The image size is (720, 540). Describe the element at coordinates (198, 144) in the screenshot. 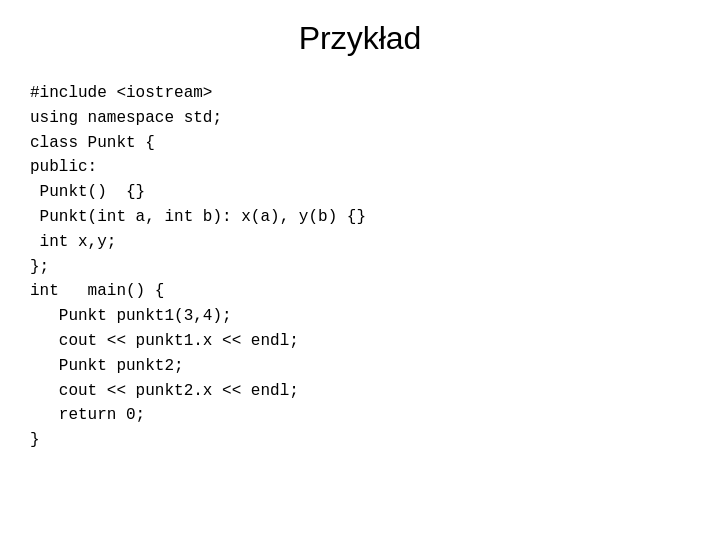

I see `code-line: class Punkt {` at that location.